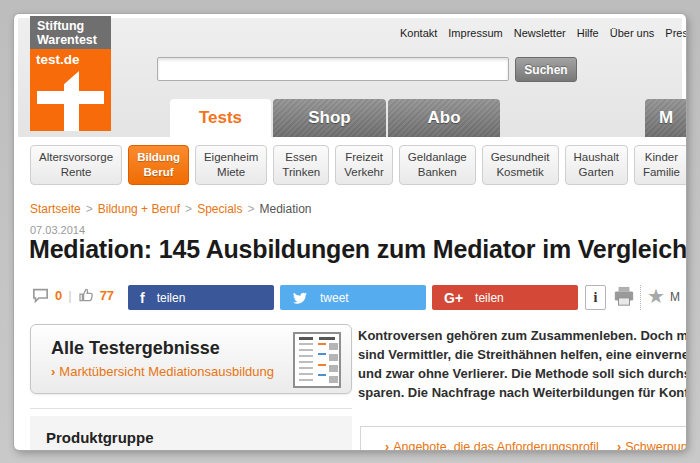  I want to click on breadcrumb-current: Mediation, so click(286, 209).